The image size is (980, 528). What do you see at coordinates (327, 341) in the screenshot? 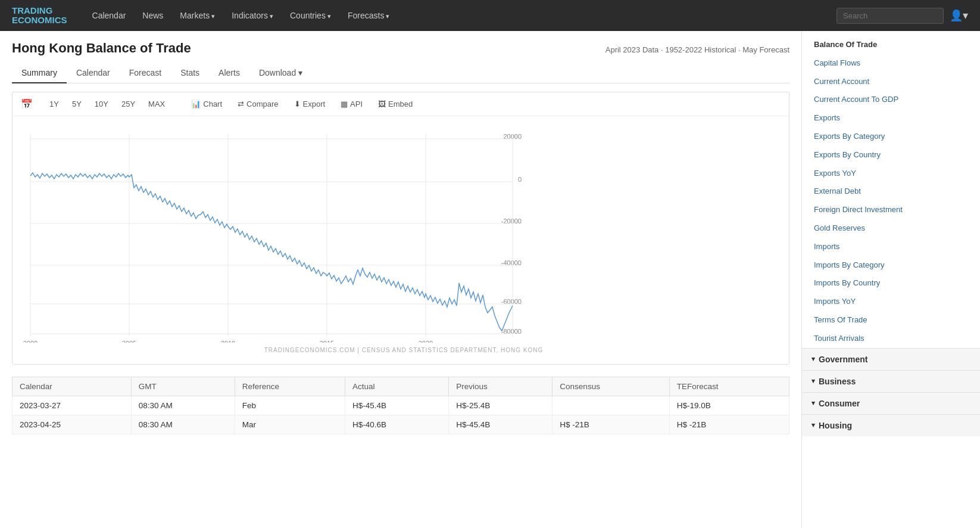
I see `svg-text: 2015` at bounding box center [327, 341].